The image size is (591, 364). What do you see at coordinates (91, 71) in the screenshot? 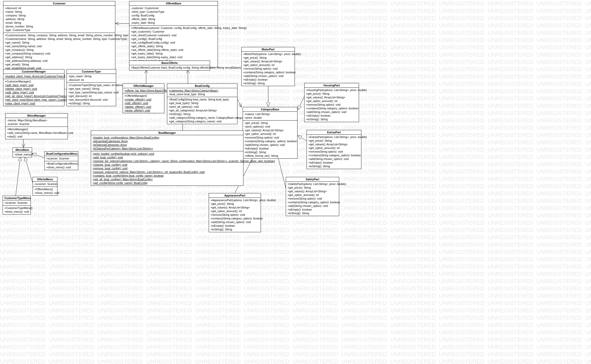
I see `class-title: CustomerType` at bounding box center [91, 71].